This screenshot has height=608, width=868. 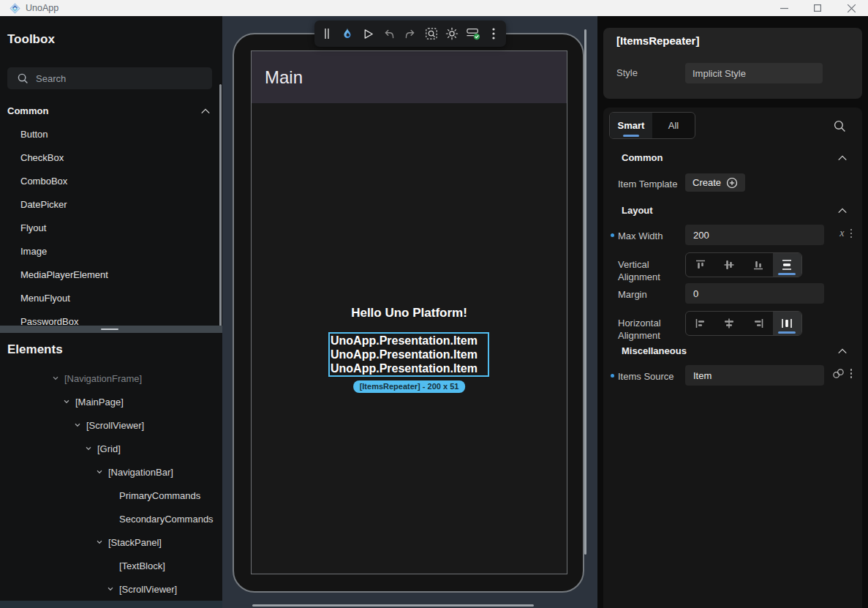 What do you see at coordinates (784, 8) in the screenshot?
I see `minimize-button` at bounding box center [784, 8].